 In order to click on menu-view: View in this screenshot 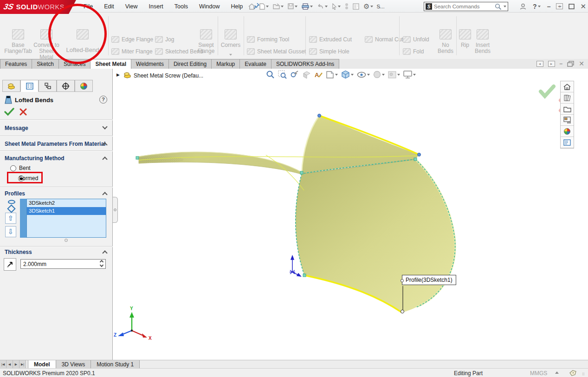, I will do `click(132, 6)`.